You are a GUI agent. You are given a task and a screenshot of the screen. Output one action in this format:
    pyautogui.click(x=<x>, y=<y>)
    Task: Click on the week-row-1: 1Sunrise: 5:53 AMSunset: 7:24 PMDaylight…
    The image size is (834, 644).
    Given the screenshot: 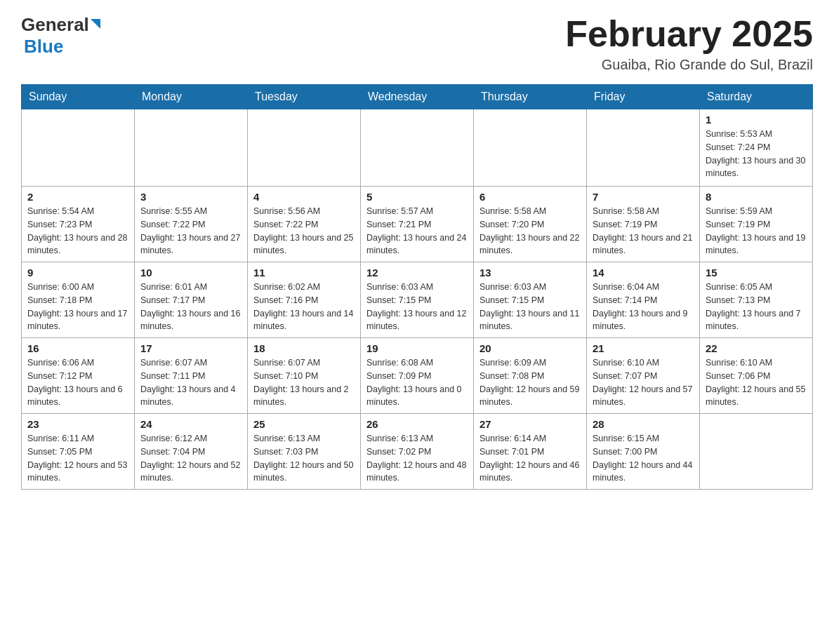 What is the action you would take?
    pyautogui.click(x=417, y=148)
    